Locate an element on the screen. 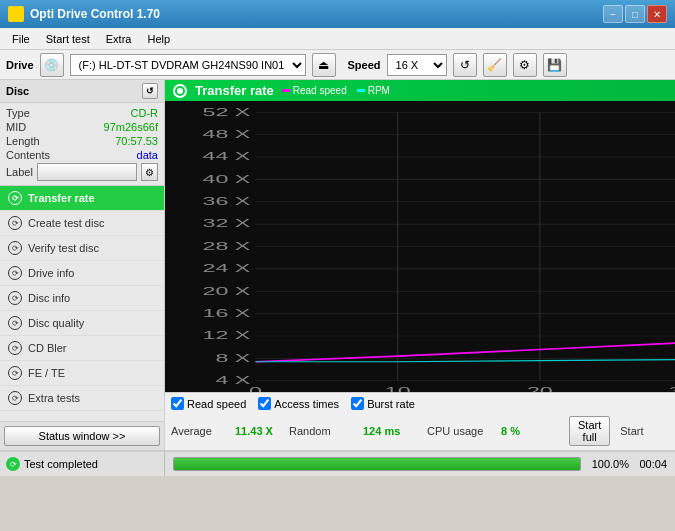 The image size is (675, 531). progress-pct: 100.0% is located at coordinates (609, 464).